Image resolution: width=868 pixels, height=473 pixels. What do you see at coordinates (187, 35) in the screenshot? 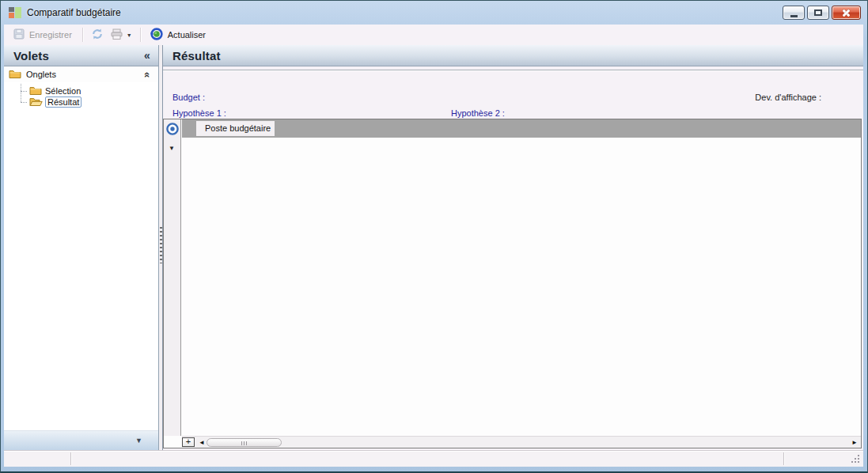
I see `actualize-label: Actualiser` at bounding box center [187, 35].